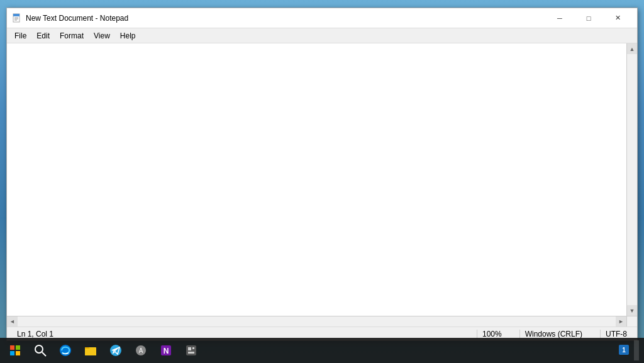 This screenshot has height=363, width=644. I want to click on taskbar: A N 1, so click(322, 350).